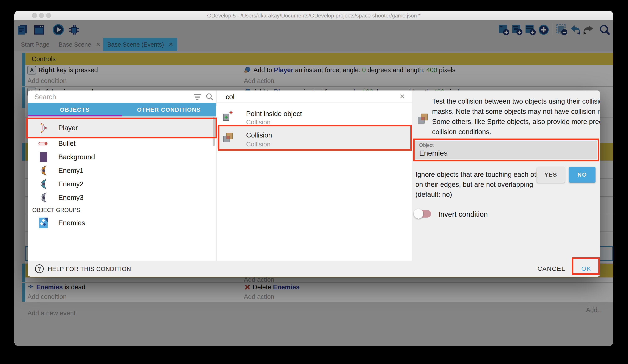 This screenshot has height=364, width=628. I want to click on conditions-search-input, so click(305, 97).